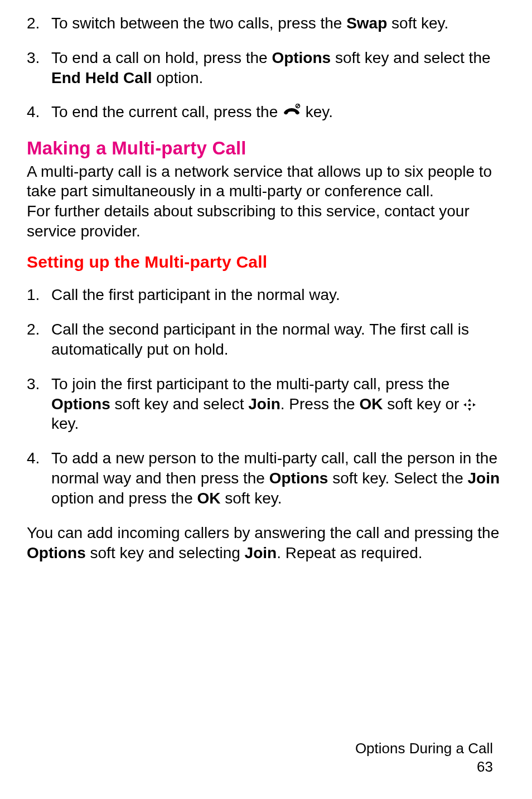 This screenshot has width=532, height=799. What do you see at coordinates (320, 404) in the screenshot?
I see `text: . Press the` at bounding box center [320, 404].